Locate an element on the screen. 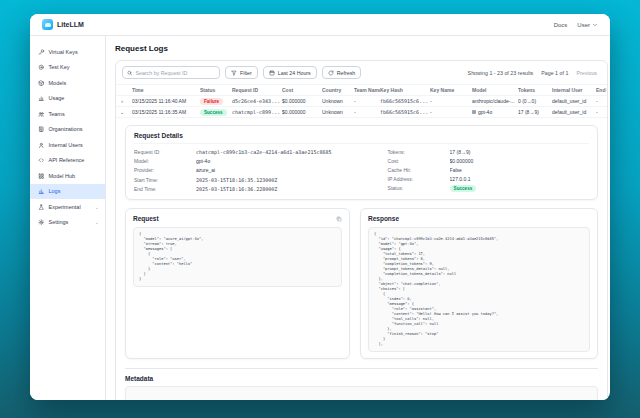  table-row: ⌄ 03/15/2025 11:16:35 AM Success chatcmp… is located at coordinates (362, 112).